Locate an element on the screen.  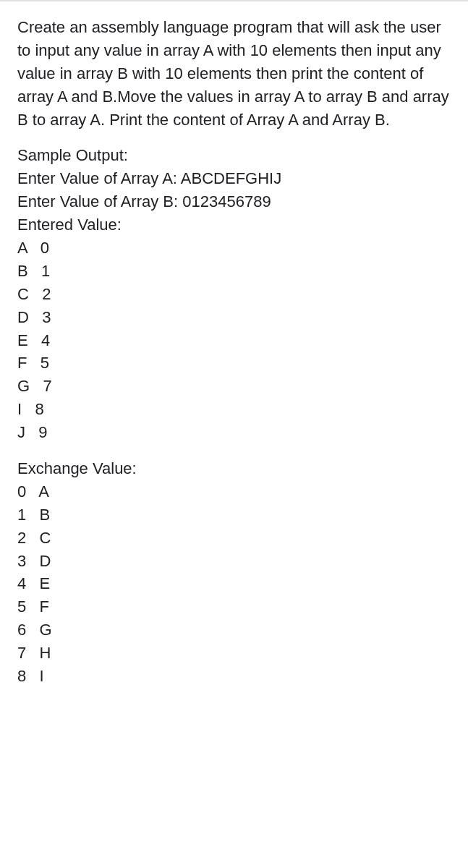
value-pair: 1 B is located at coordinates (234, 515).